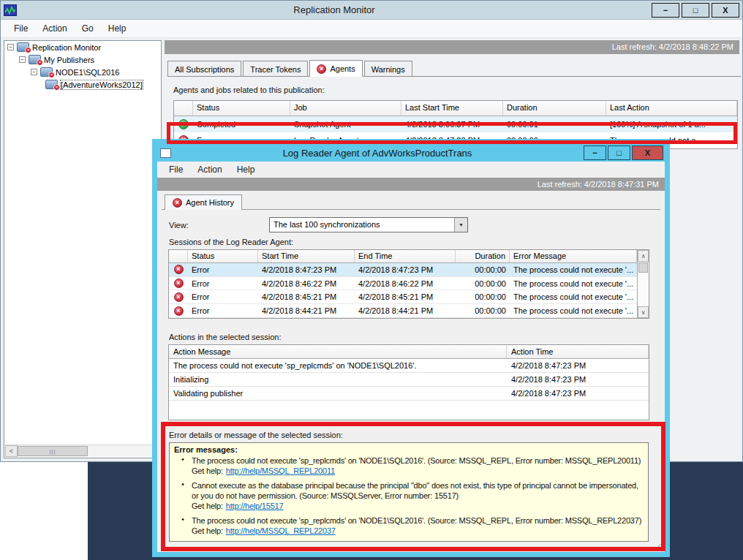  What do you see at coordinates (623, 153) in the screenshot?
I see `dialog-window-controls: − □ X` at bounding box center [623, 153].